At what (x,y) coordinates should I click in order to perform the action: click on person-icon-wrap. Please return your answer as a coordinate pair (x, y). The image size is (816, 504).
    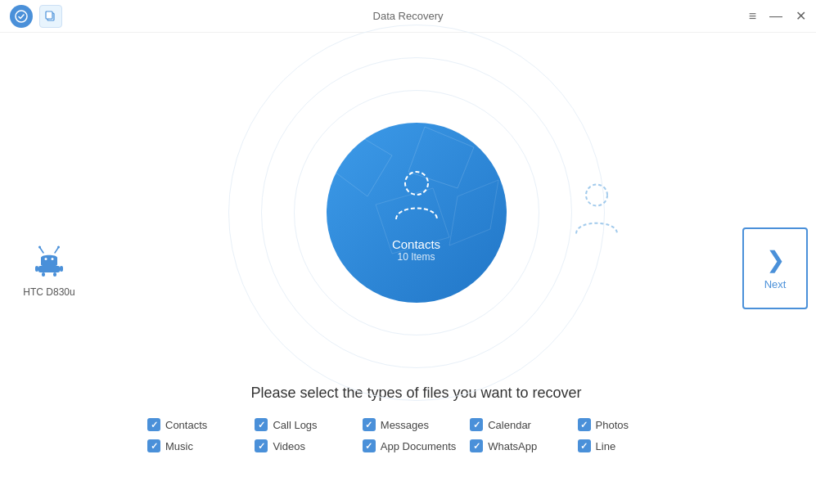
    Looking at the image, I should click on (417, 196).